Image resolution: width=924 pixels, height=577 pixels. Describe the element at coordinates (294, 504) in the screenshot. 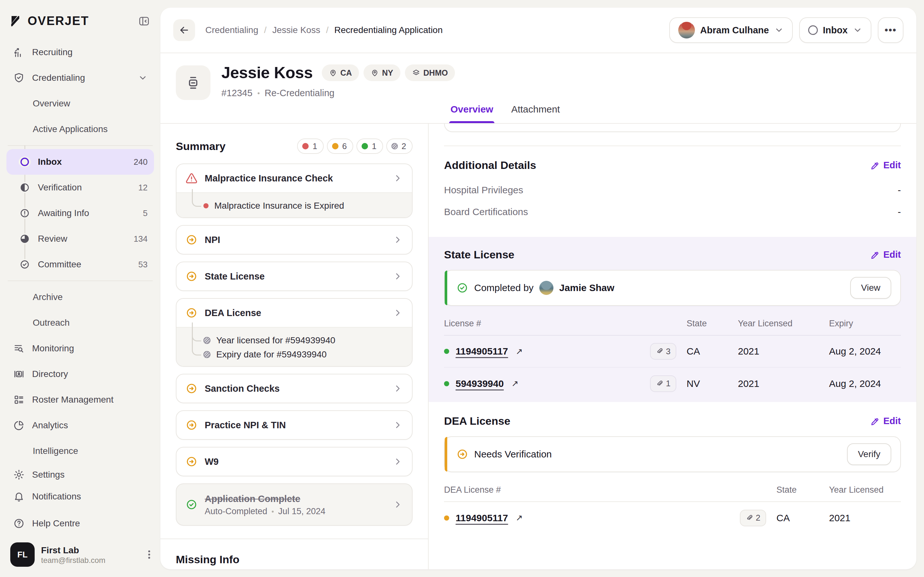

I see `summary-card-row: Application Complete Auto-Completed Jul …` at that location.